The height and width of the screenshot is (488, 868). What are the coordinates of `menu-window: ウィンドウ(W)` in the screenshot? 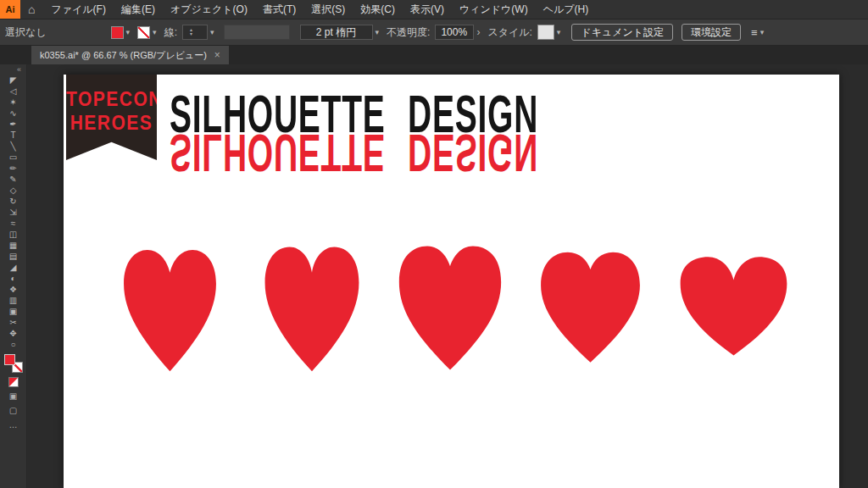 It's located at (493, 9).